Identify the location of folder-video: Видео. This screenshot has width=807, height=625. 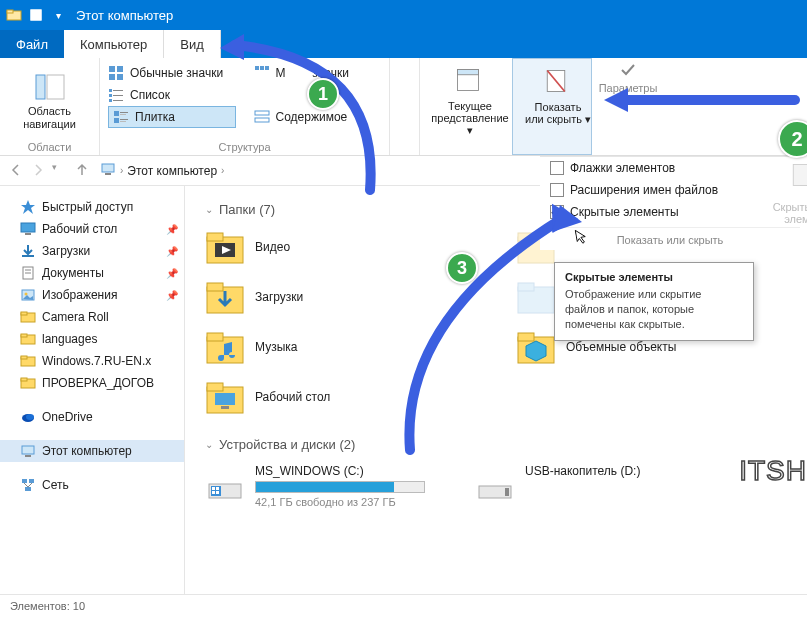
(340, 247).